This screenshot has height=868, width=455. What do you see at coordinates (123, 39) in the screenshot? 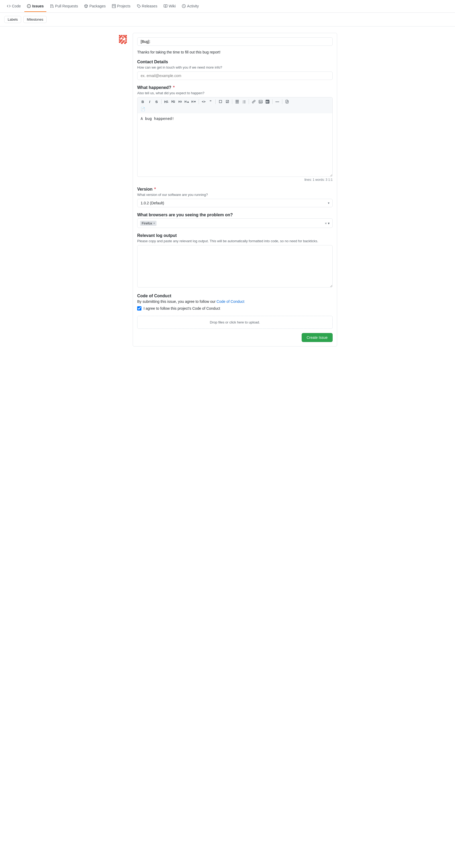
I see `avatar` at bounding box center [123, 39].